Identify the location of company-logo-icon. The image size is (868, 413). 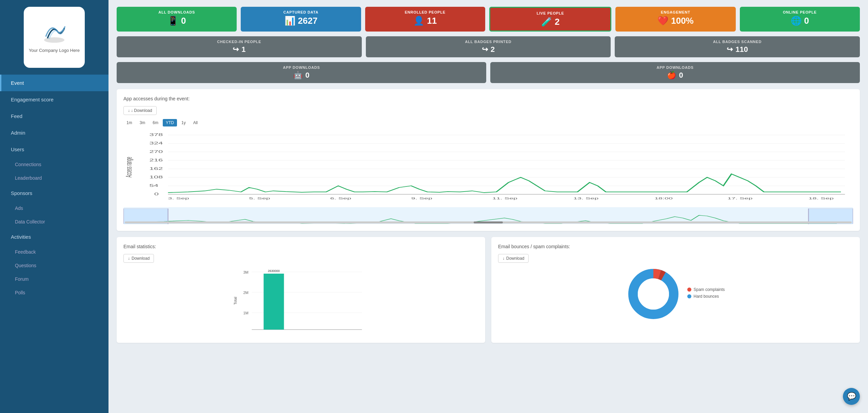
(54, 33).